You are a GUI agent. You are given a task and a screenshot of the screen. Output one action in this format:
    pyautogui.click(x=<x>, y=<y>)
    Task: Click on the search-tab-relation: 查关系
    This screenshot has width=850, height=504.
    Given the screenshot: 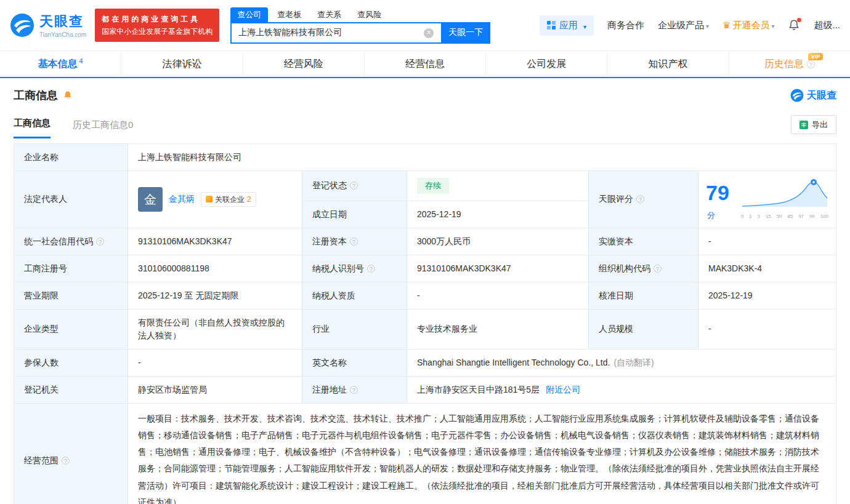 What is the action you would take?
    pyautogui.click(x=329, y=15)
    